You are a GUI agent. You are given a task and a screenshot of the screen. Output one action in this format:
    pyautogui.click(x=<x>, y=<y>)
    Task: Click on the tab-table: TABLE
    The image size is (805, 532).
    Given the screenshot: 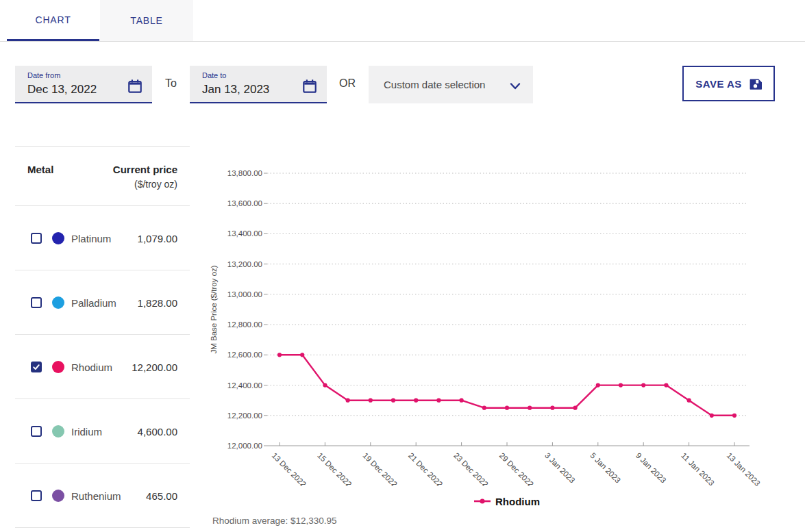 What is the action you would take?
    pyautogui.click(x=147, y=21)
    